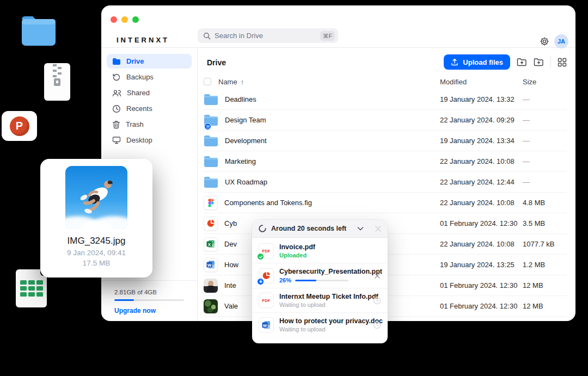  What do you see at coordinates (562, 62) in the screenshot?
I see `grid-view-button` at bounding box center [562, 62].